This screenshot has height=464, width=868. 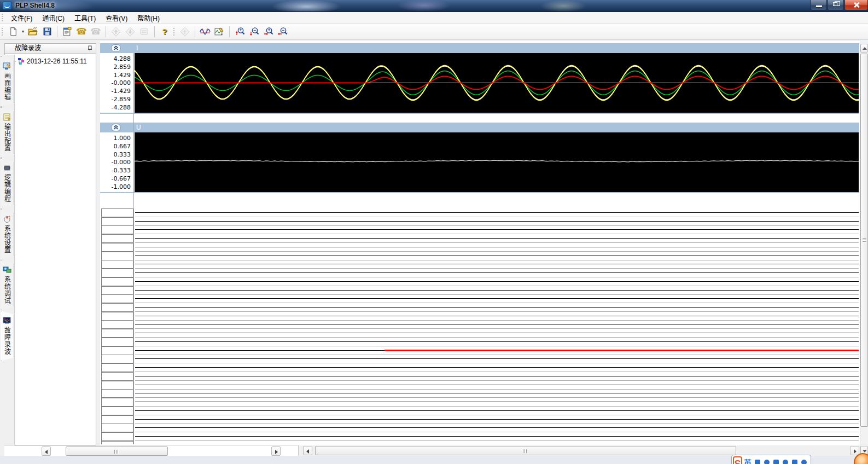 What do you see at coordinates (857, 5) in the screenshot?
I see `close-button` at bounding box center [857, 5].